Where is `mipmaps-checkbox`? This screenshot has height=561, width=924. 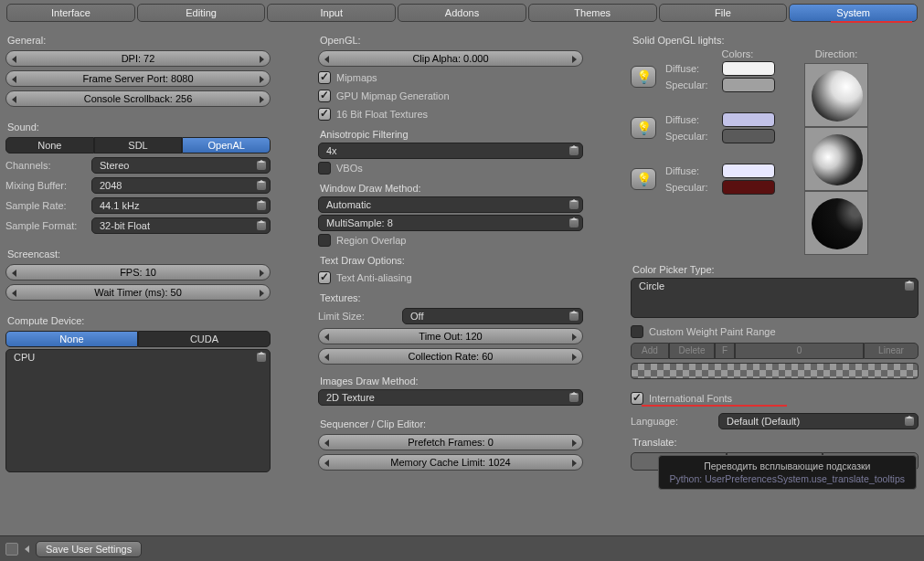
mipmaps-checkbox is located at coordinates (324, 78).